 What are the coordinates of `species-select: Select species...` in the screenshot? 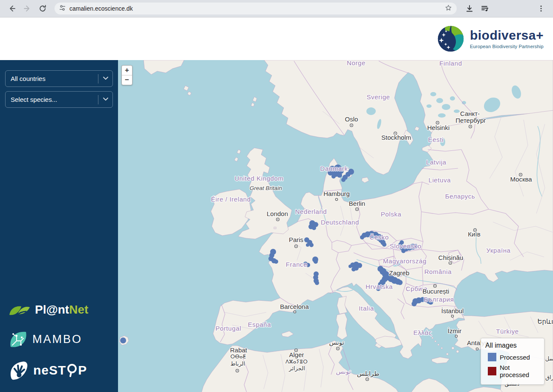 It's located at (59, 100).